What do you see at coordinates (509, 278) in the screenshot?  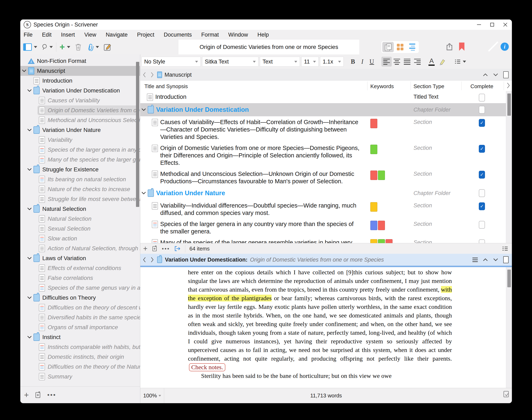 I see `editor-scrollbar-thumb` at bounding box center [509, 278].